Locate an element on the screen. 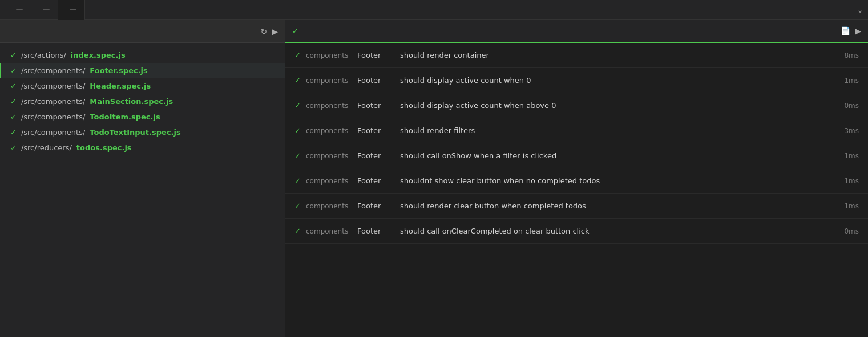 The image size is (868, 337). test-suite-item: ✓ /src/components/MainSection.spec.js is located at coordinates (143, 102).